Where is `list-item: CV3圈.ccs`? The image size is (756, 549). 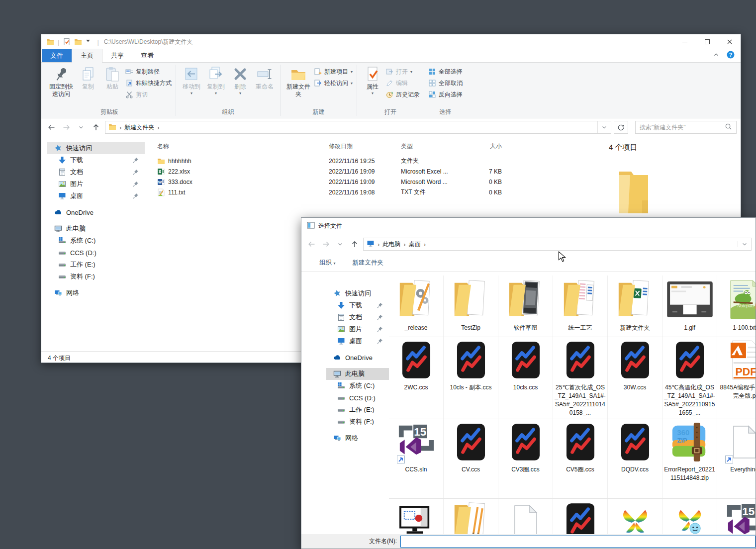 list-item: CV3圈.ccs is located at coordinates (526, 458).